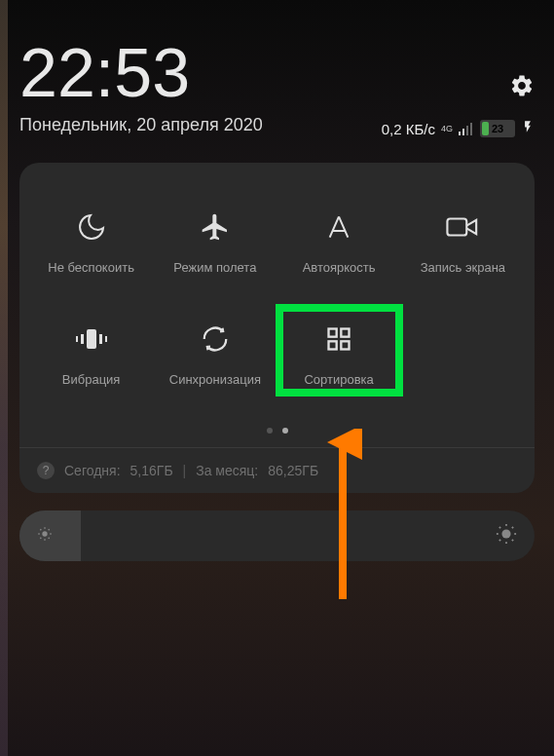 This screenshot has width=554, height=756. I want to click on tile-label: Вибрация, so click(92, 380).